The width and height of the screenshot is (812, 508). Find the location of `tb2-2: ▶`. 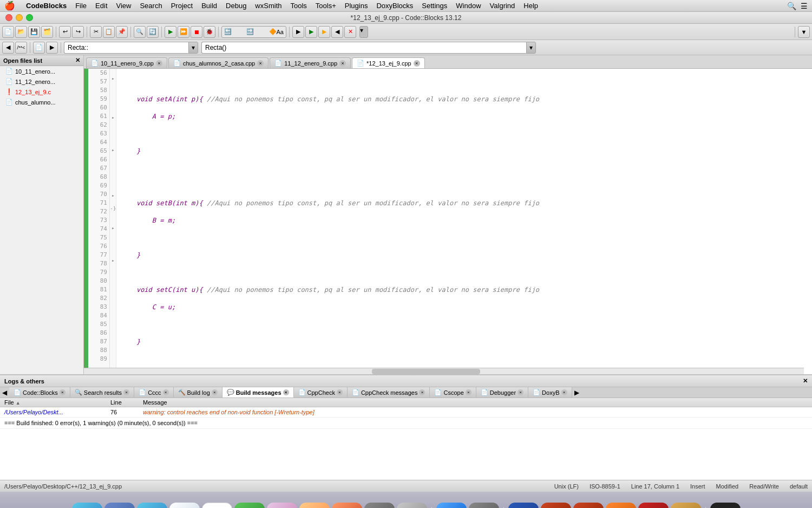

tb2-2: ▶ is located at coordinates (52, 48).